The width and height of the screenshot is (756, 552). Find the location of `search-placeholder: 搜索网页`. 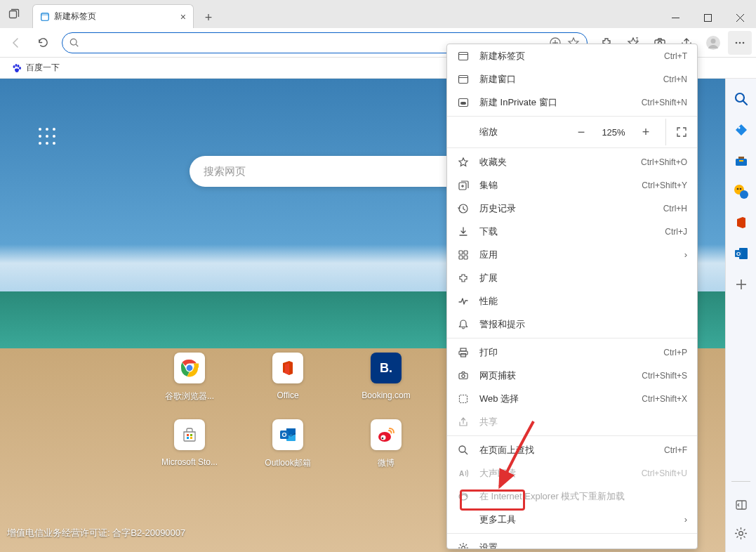

search-placeholder: 搜索网页 is located at coordinates (225, 171).